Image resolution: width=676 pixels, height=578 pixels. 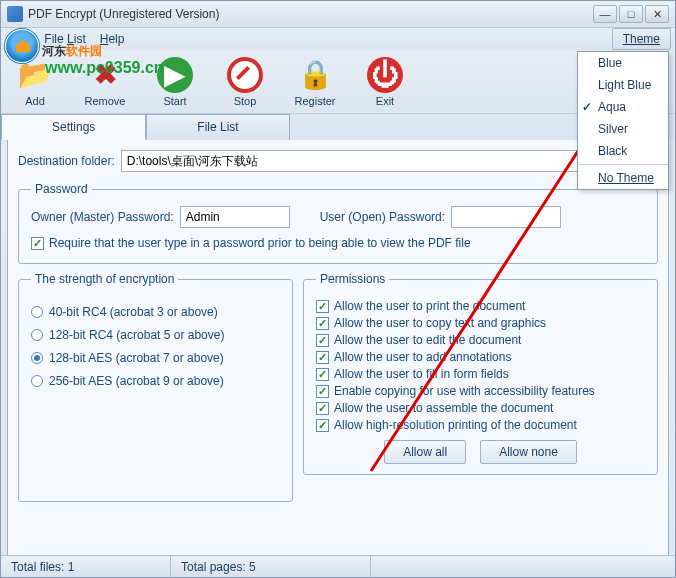 What do you see at coordinates (623, 151) in the screenshot?
I see `theme-item-black: Black` at bounding box center [623, 151].